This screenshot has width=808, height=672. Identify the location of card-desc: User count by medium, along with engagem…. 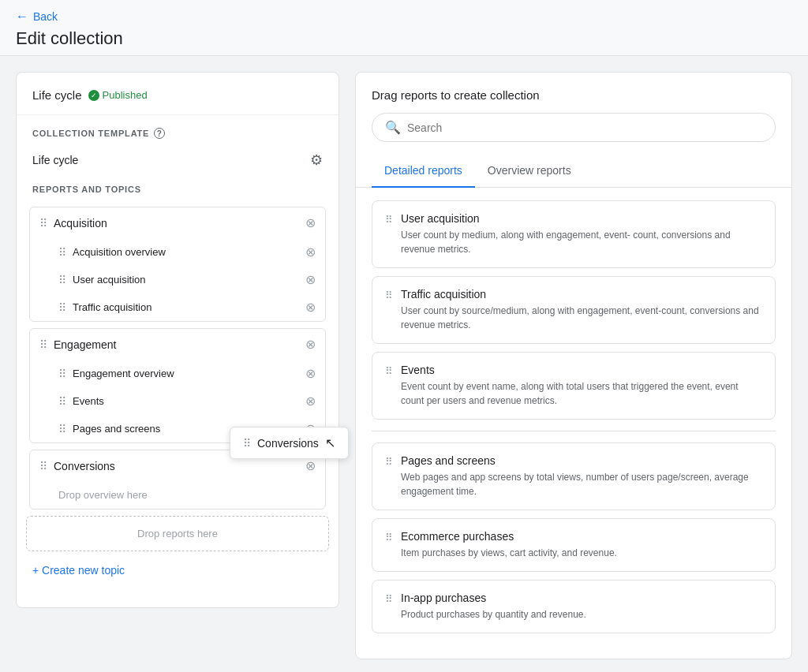
(582, 242).